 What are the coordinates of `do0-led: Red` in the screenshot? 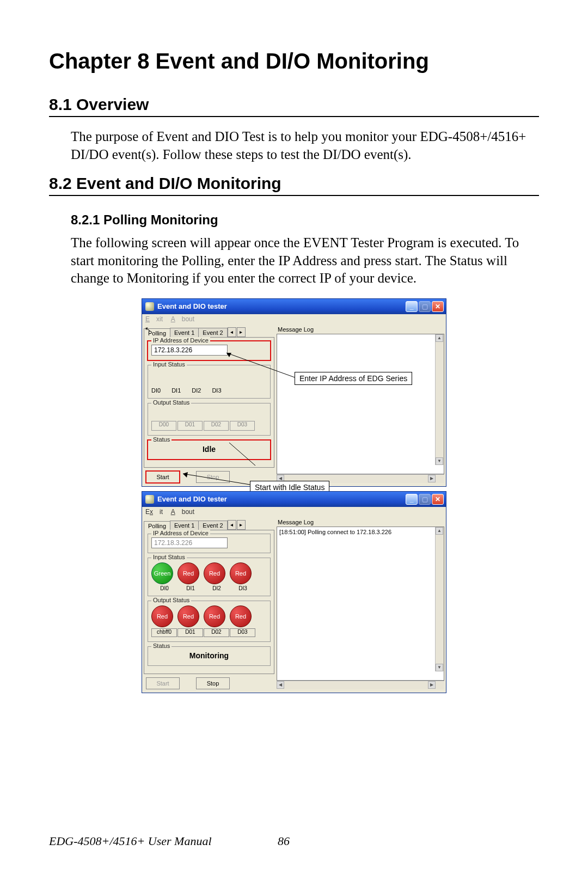 It's located at (162, 616).